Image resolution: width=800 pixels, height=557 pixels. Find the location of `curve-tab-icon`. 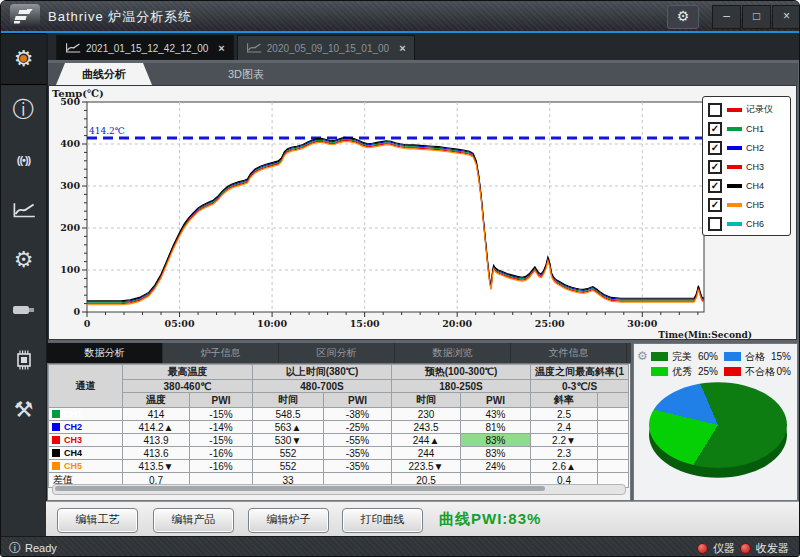

curve-tab-icon is located at coordinates (254, 48).